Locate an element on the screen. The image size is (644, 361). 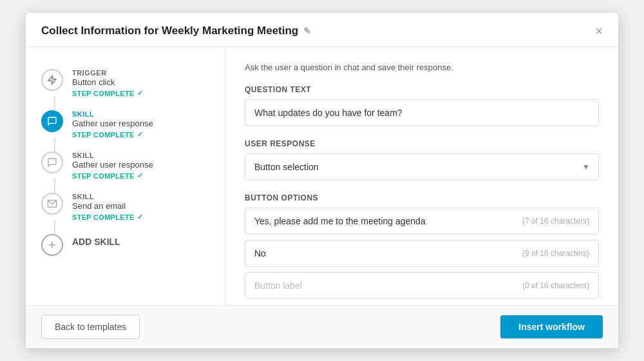
sidebar-item-skill-1: SKILL Gather user response STEP COMPLETE… is located at coordinates (125, 124).